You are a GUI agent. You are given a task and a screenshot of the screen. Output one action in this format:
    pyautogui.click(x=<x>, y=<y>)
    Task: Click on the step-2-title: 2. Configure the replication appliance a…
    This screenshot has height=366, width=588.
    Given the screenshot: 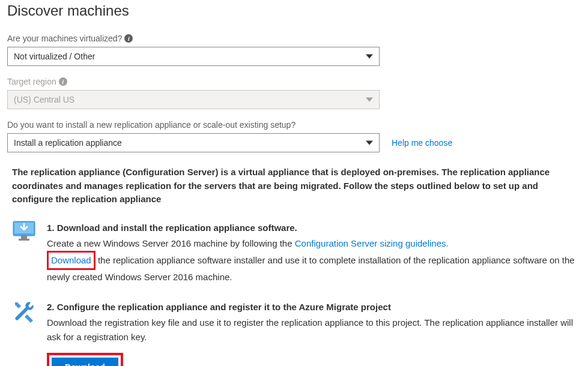 What is the action you would take?
    pyautogui.click(x=314, y=307)
    